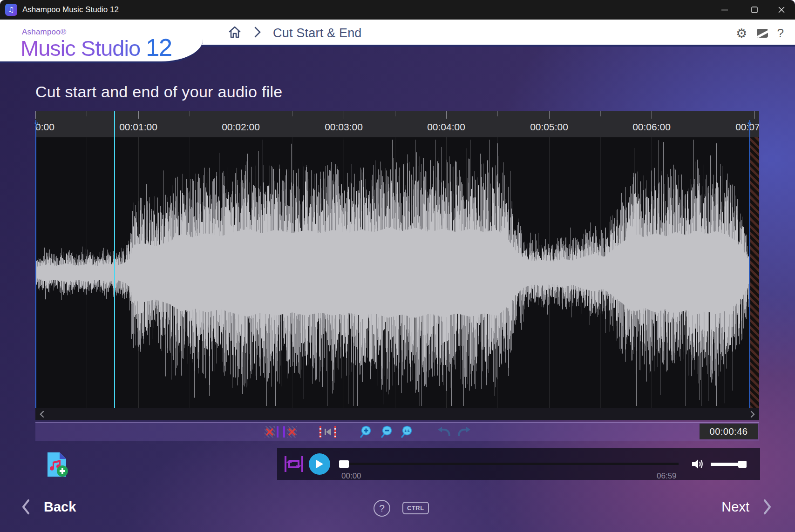 The image size is (795, 532). What do you see at coordinates (319, 464) in the screenshot?
I see `play-icon` at bounding box center [319, 464].